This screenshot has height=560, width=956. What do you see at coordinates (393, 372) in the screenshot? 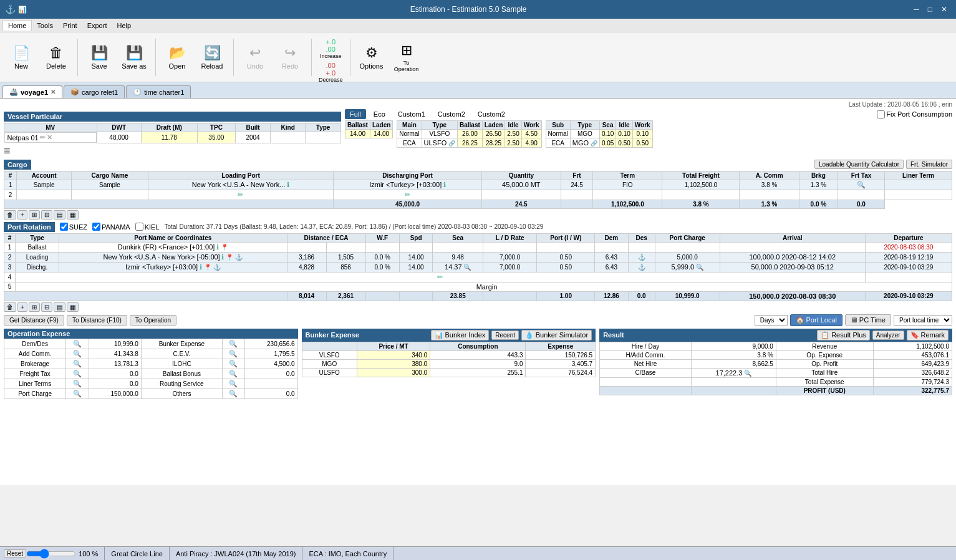
I see `bk-ulsfo-price: 300.0` at bounding box center [393, 372].